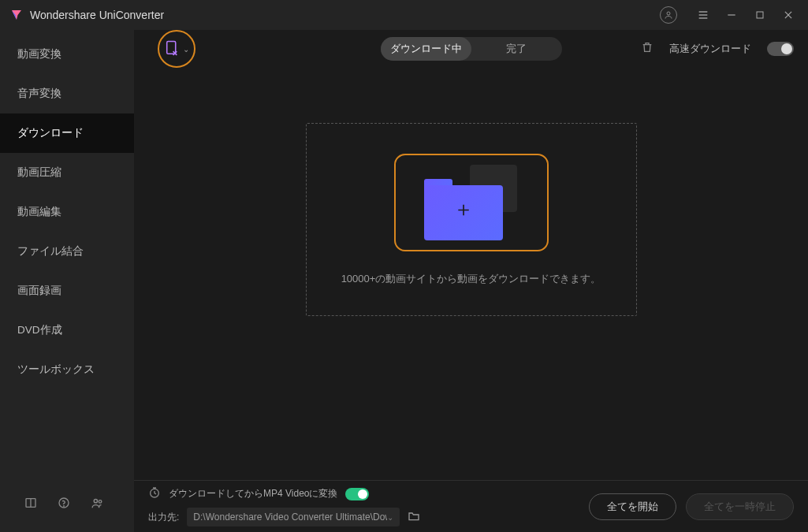 The width and height of the screenshot is (808, 532). I want to click on help-icon, so click(64, 503).